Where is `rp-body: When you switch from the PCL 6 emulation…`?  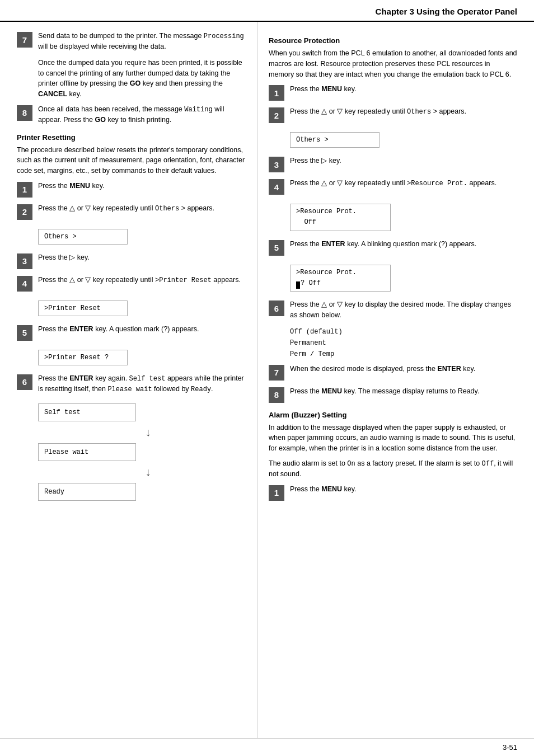 rp-body: When you switch from the PCL 6 emulation… is located at coordinates (393, 64).